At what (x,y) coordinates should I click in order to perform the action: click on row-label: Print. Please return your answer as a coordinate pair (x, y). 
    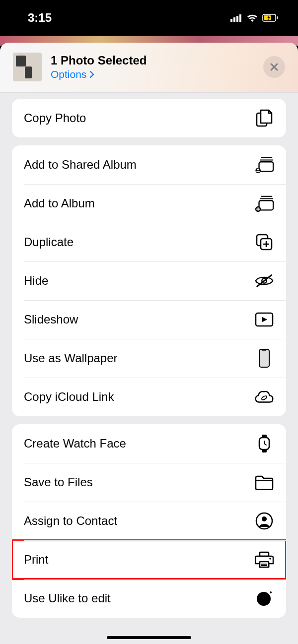
    Looking at the image, I should click on (36, 560).